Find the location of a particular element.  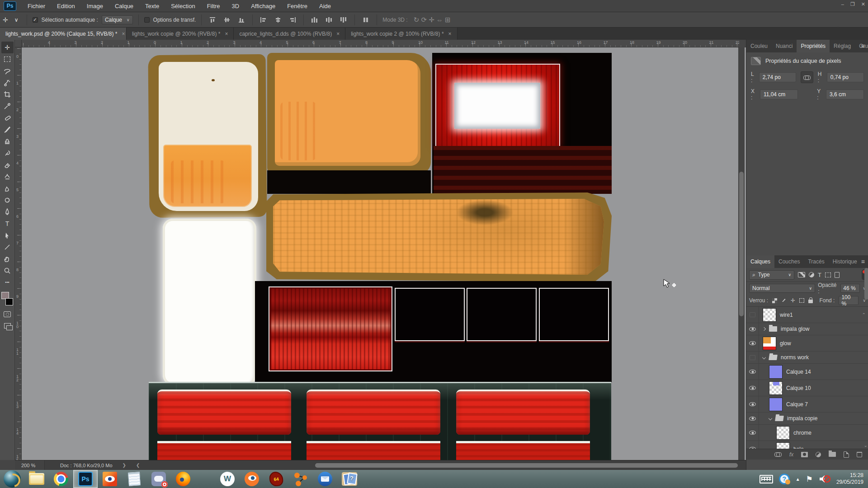

tab-nuancier: Nuanci is located at coordinates (784, 46).